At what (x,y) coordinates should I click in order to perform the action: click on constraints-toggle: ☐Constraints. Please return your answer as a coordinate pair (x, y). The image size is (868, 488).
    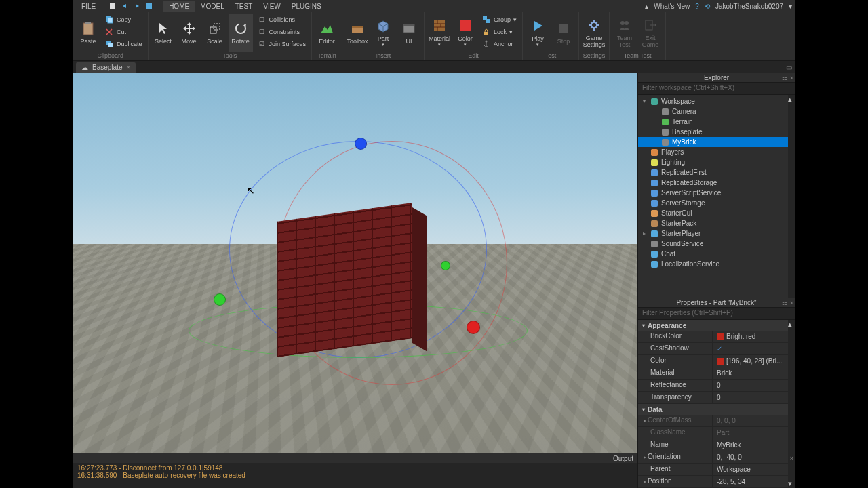
    Looking at the image, I should click on (282, 31).